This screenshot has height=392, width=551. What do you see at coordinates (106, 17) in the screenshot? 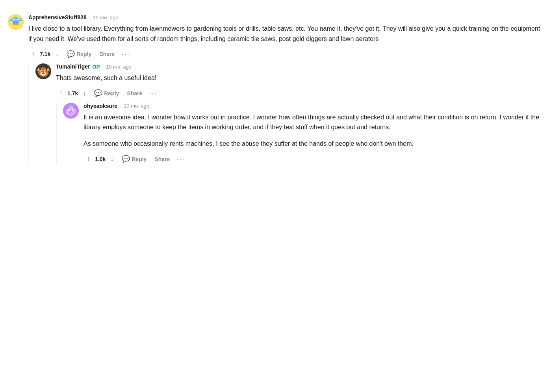
I see `comment-1-time: 10 mo. ago` at bounding box center [106, 17].